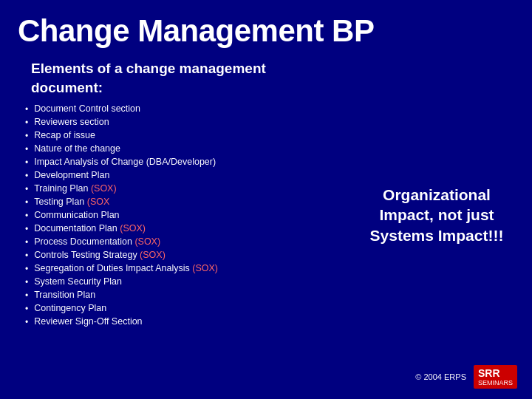 This screenshot has height=399, width=532. Describe the element at coordinates (125, 162) in the screenshot. I see `item-text: Impact Analysis of Change (DBA/Developer…` at that location.